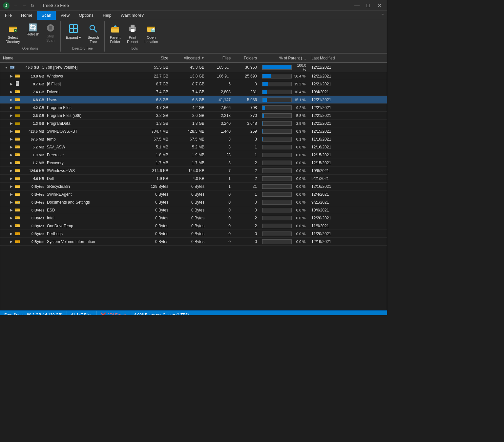  Describe the element at coordinates (194, 218) in the screenshot. I see `tree-row: ▶ 0 Bytes Intel 0 Bytes0 Bytes02 0.0 % 1…` at that location.